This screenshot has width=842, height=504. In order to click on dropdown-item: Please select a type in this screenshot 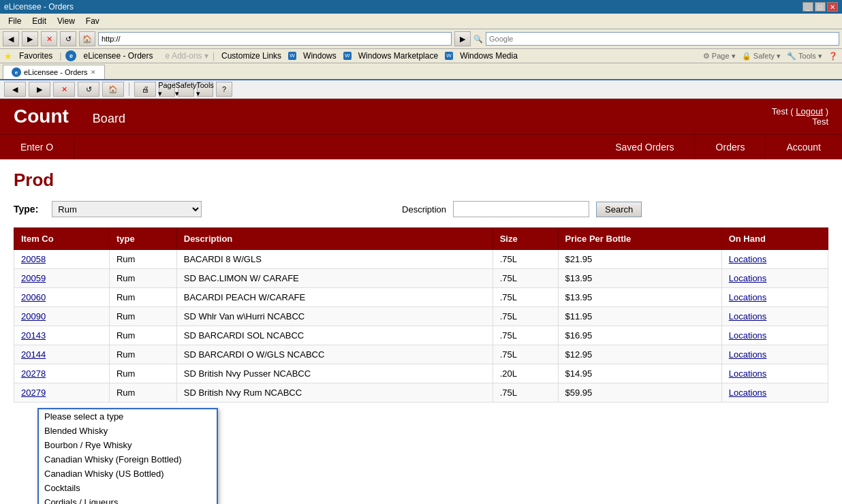, I will do `click(128, 417)`.